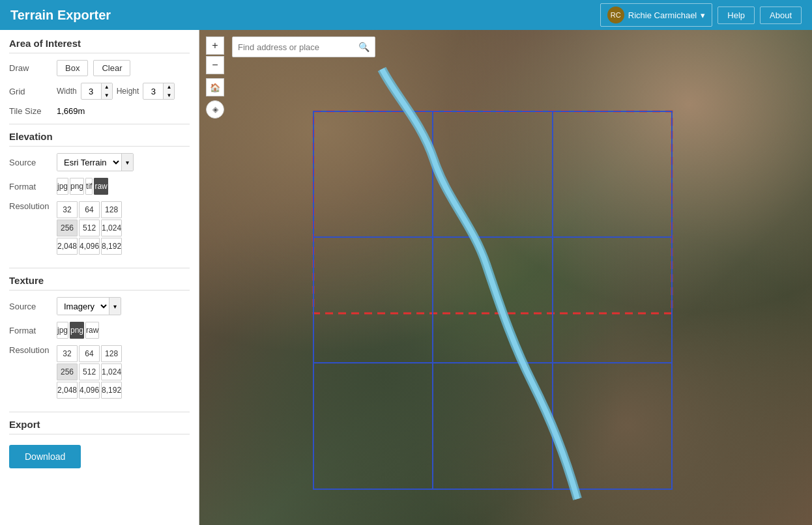 The image size is (812, 525). Describe the element at coordinates (30, 91) in the screenshot. I see `grid-label: Grid` at that location.